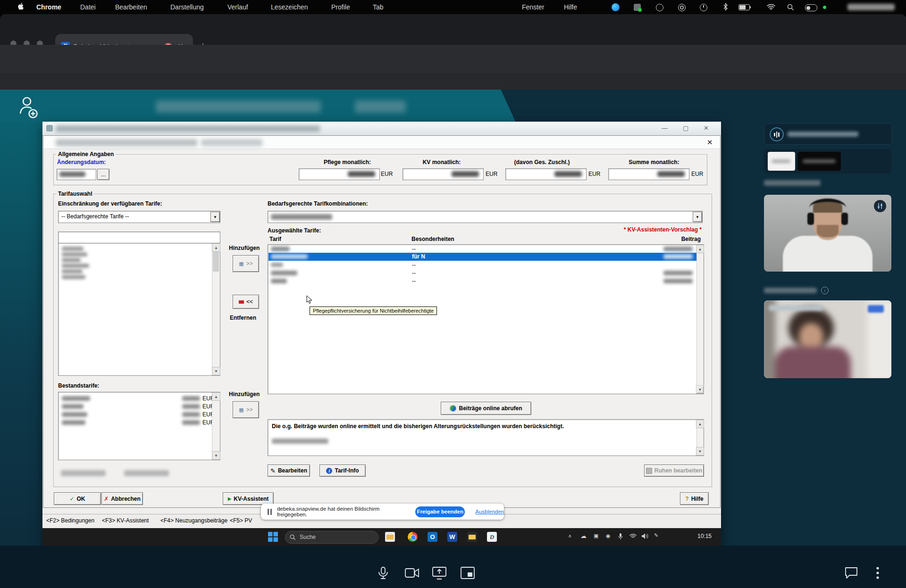 The height and width of the screenshot is (588, 906). Describe the element at coordinates (248, 499) in the screenshot. I see `kv-assistent-button: ▶ KV-Assistent` at that location.